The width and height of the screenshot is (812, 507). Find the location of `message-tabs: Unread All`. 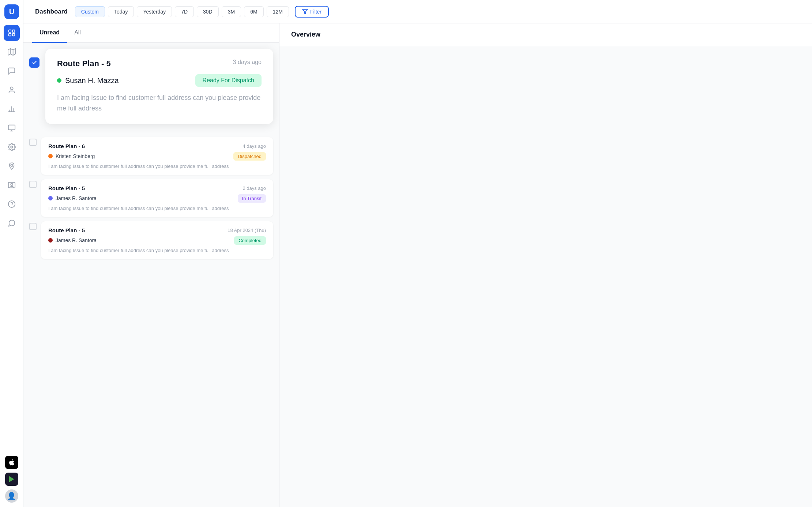

message-tabs: Unread All is located at coordinates (151, 33).